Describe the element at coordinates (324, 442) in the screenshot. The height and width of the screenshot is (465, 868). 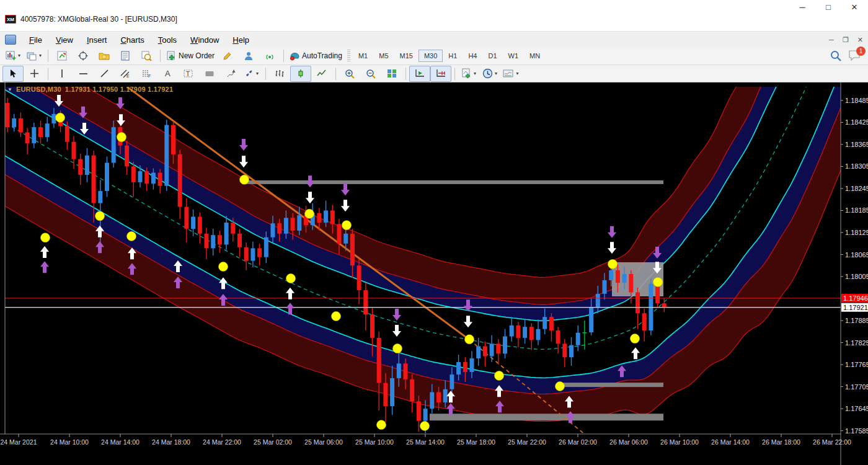
I see `svg-text: 25 Mar 06:00` at that location.